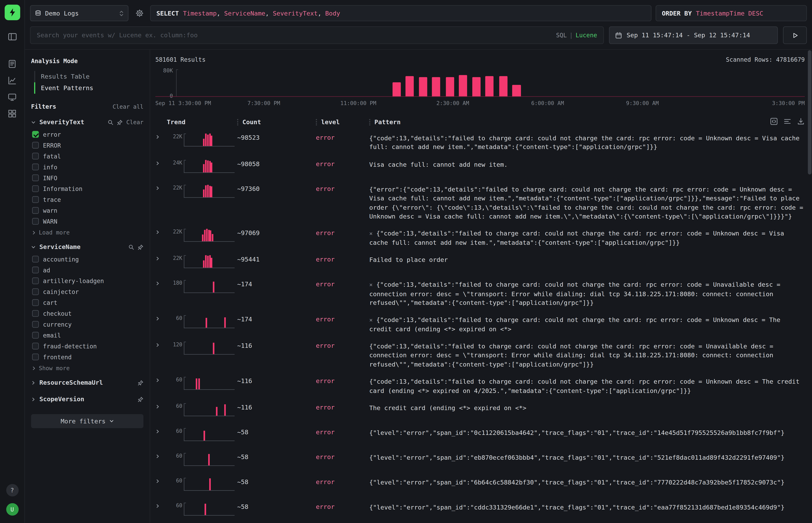 The height and width of the screenshot is (523, 812). Describe the element at coordinates (480, 511) in the screenshot. I see `pattern-row: 60~58error{"level":"error","span_id":"cd…` at that location.